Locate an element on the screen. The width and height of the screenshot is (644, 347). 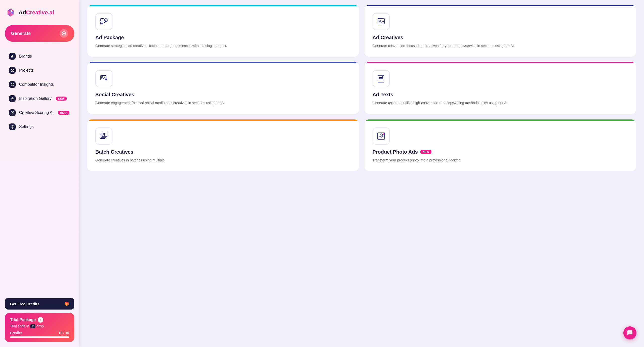
sidebar-item-projects: Projects is located at coordinates (40, 70).